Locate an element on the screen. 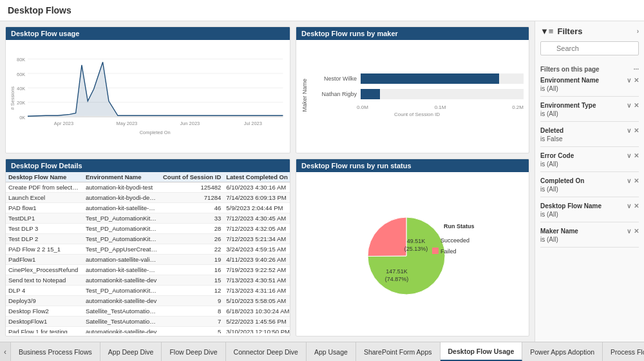 The image size is (644, 361). col-name: Desktop Flow Name is located at coordinates (44, 177).